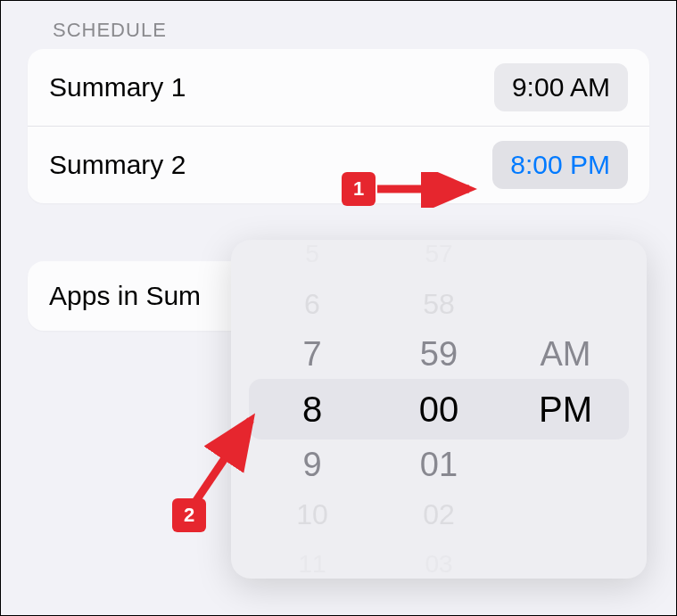 The height and width of the screenshot is (616, 677). Describe the element at coordinates (312, 354) in the screenshot. I see `hour-option: 7` at that location.